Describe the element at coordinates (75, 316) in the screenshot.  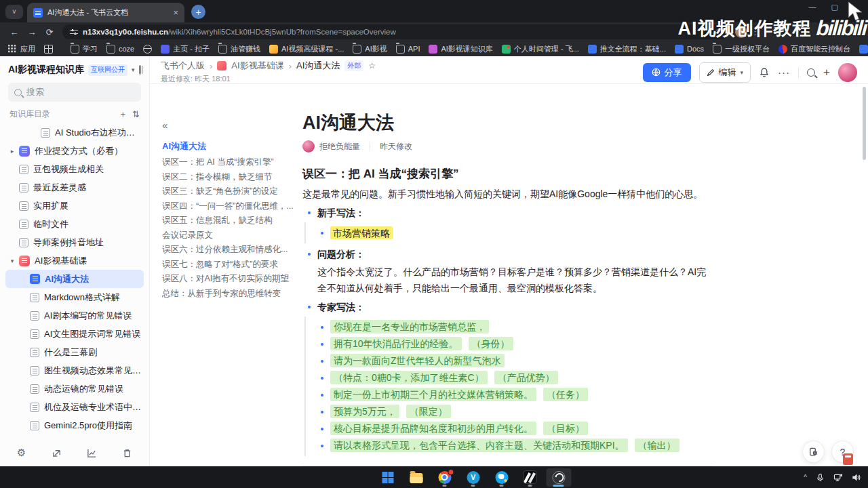
I see `tree-item: AI剧本编写的常见错误` at that location.